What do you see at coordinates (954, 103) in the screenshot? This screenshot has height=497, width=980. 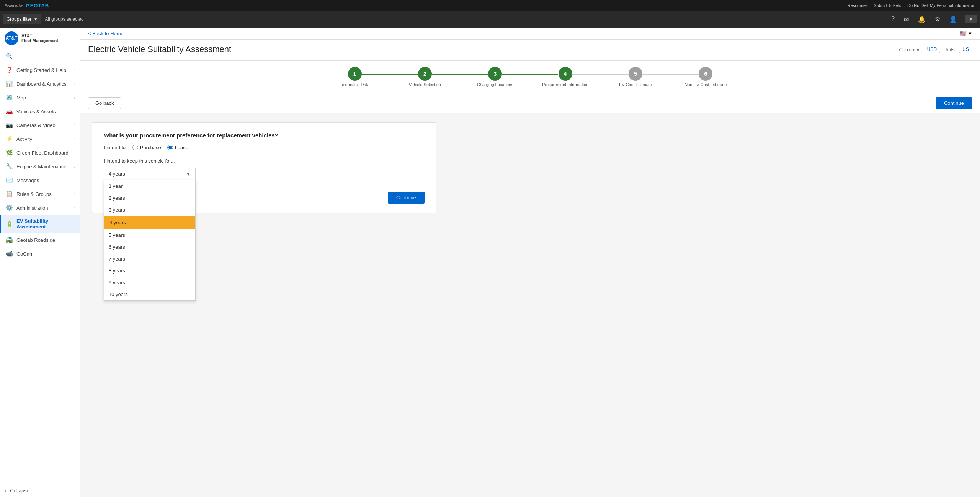 I see `continue-button-top: Continue` at bounding box center [954, 103].